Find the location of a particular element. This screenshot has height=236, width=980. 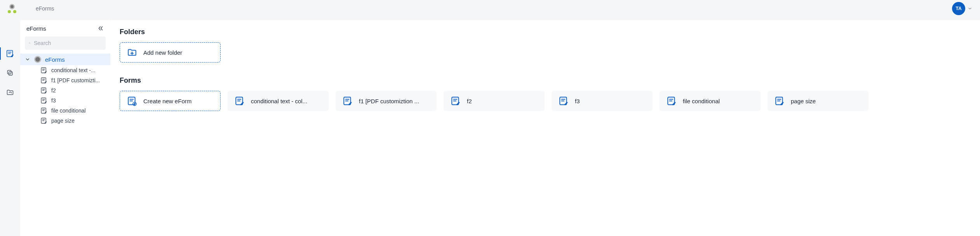

form-card-label: page size is located at coordinates (803, 101).